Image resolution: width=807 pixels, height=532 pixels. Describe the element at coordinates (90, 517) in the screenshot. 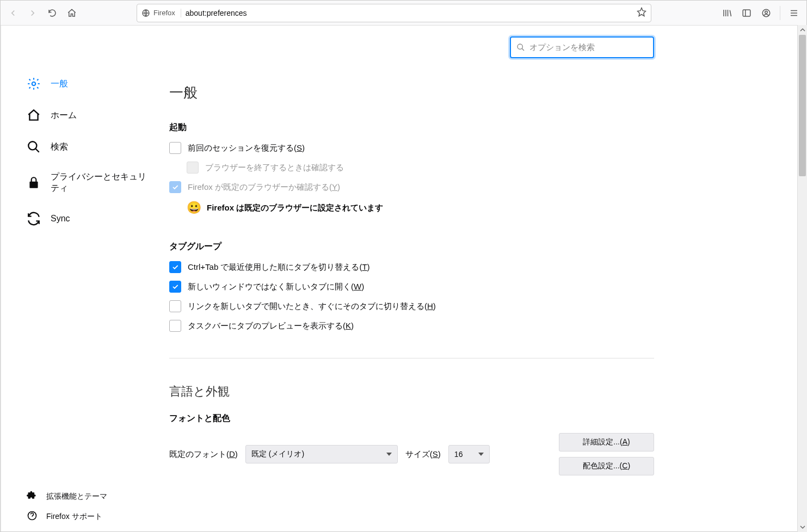

I see `support-link: Firefox サポート` at that location.